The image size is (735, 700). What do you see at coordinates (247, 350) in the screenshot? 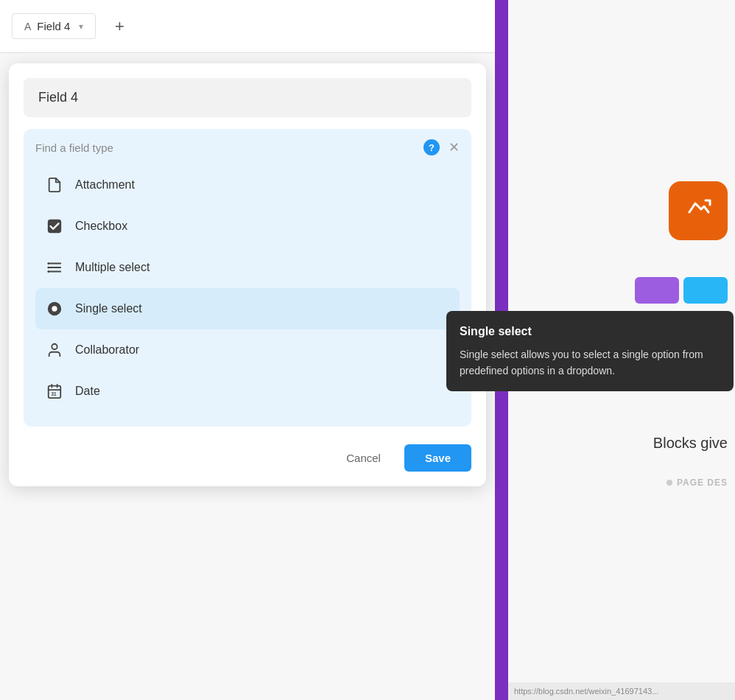
I see `field-type-collaborator: Collaborator` at bounding box center [247, 350].